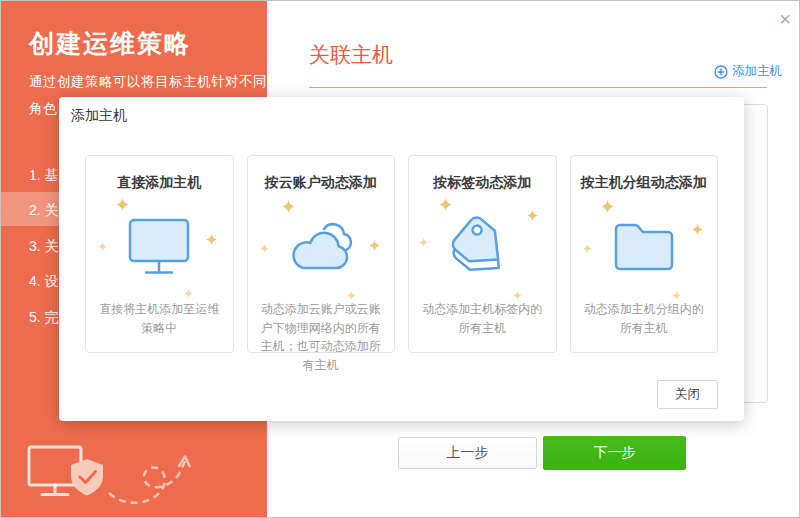  Describe the element at coordinates (614, 453) in the screenshot. I see `next-step-button: 下一步` at that location.